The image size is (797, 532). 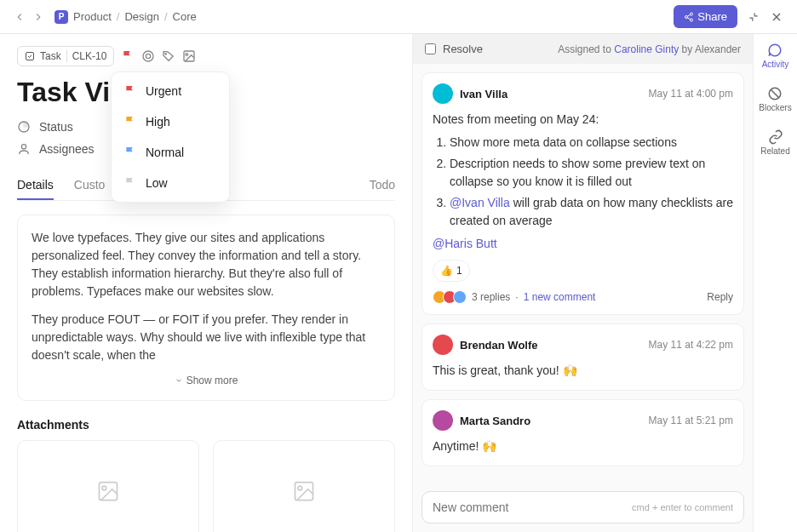 What do you see at coordinates (451, 271) in the screenshot?
I see `reaction-chip: 👍 1` at bounding box center [451, 271].